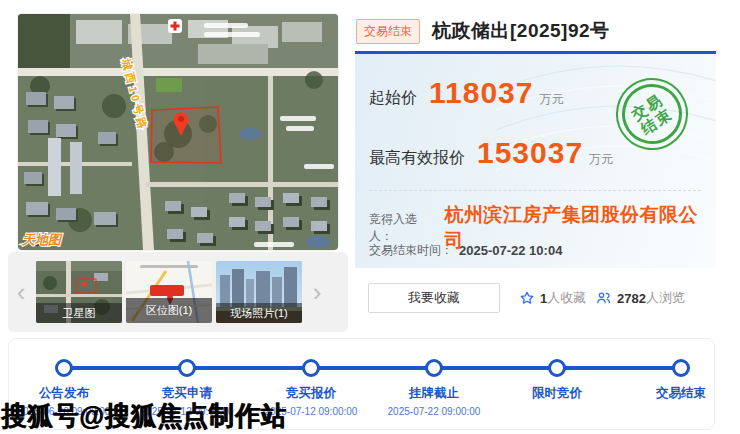 The width and height of the screenshot is (740, 434). Describe the element at coordinates (552, 298) in the screenshot. I see `favorite-stat: 1人收藏` at that location.